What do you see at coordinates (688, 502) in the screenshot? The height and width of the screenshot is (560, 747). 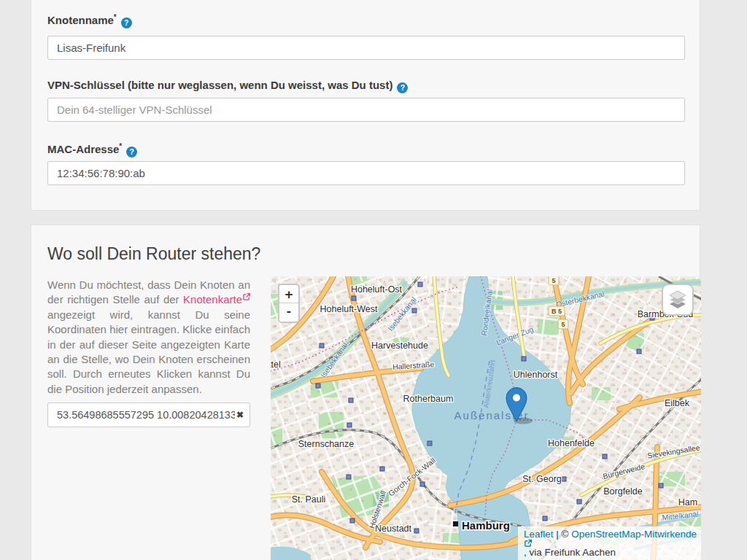 I see `map-label: Ham` at bounding box center [688, 502].